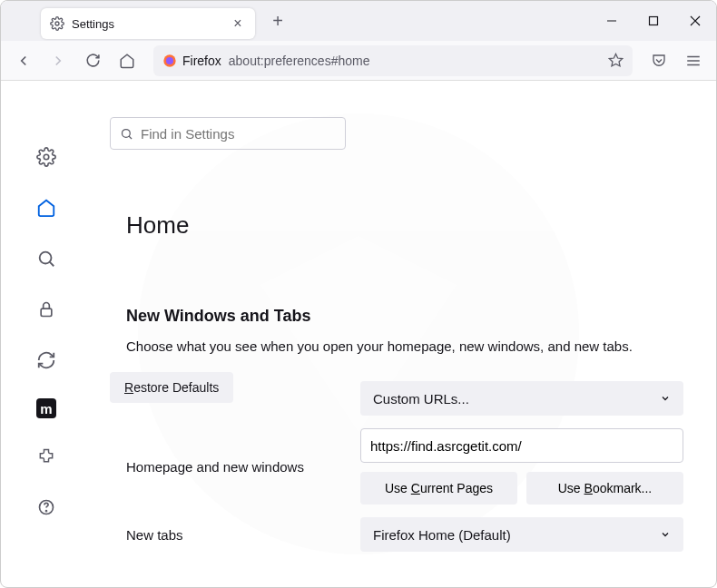 This screenshot has height=588, width=717. I want to click on sidebar-item-m: m, so click(46, 408).